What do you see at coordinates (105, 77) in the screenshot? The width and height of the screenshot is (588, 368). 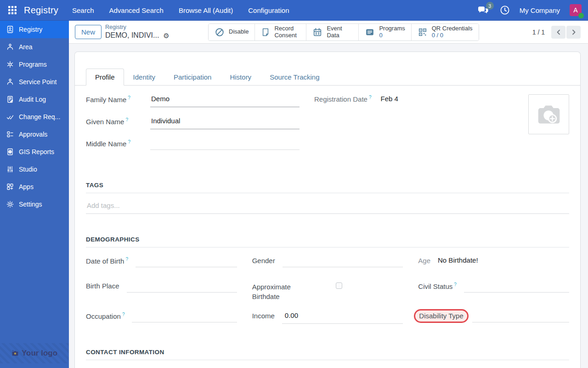 I see `tab-profile: Profile` at bounding box center [105, 77].